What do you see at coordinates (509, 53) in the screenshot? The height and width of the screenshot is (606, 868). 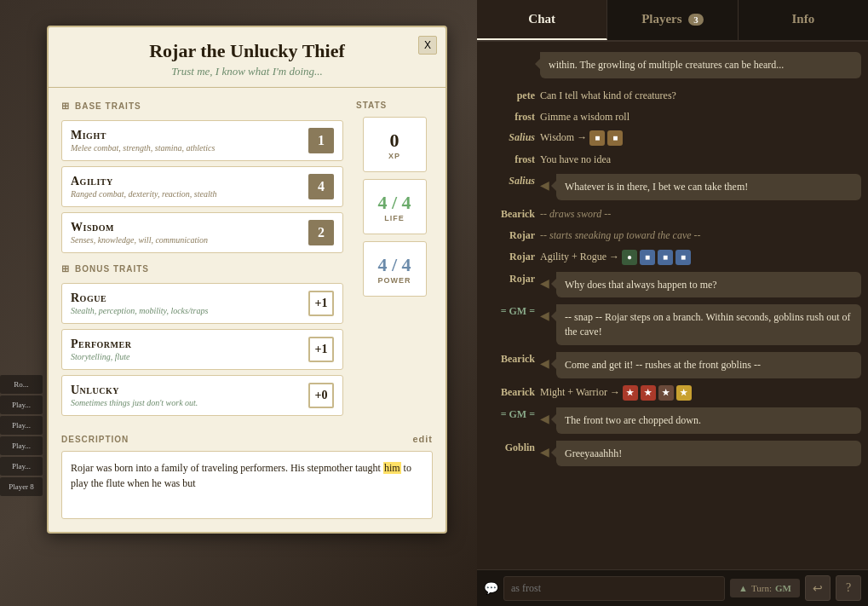 I see `msg-sender-empty` at bounding box center [509, 53].